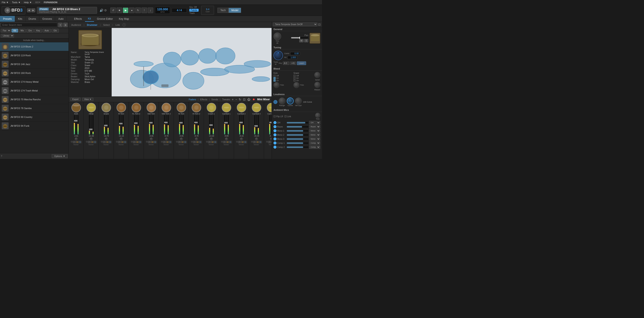 This screenshot has width=644, height=318. What do you see at coordinates (314, 127) in the screenshot?
I see `ambient-ch-select: Room` at bounding box center [314, 127].